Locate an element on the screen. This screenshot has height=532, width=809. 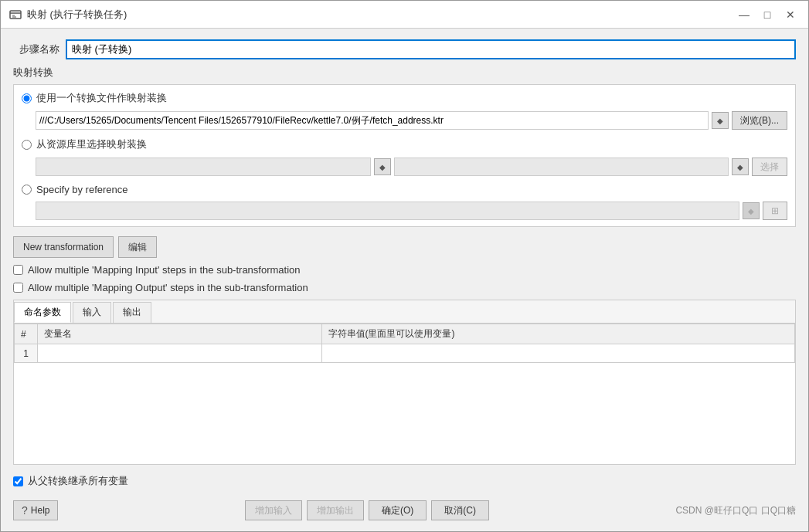
title-bar: 映射 (执行子转换任务) — □ ✕ is located at coordinates (405, 15).